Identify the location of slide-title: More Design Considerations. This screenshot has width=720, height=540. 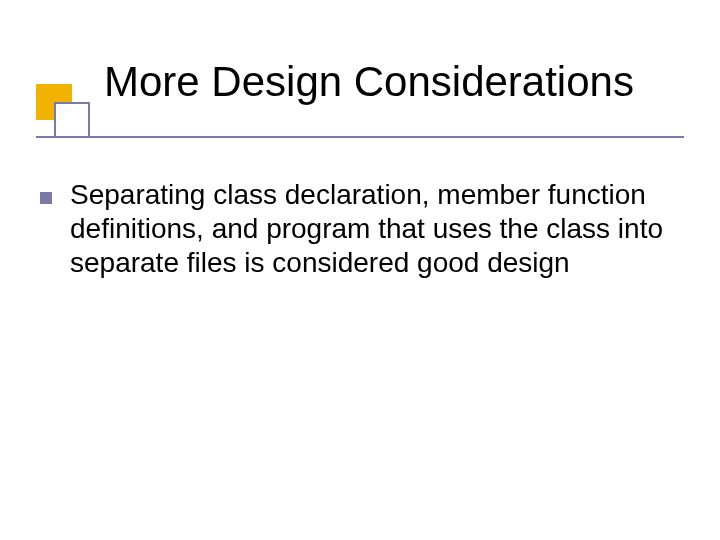
(369, 82).